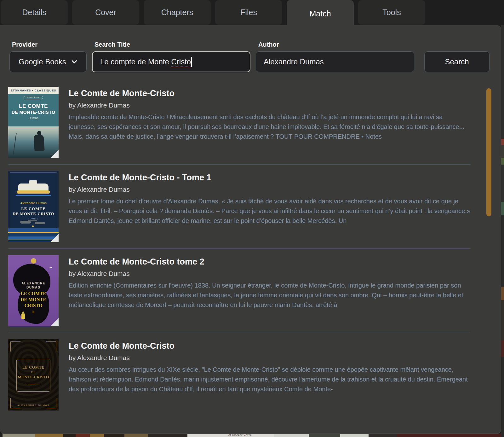  Describe the element at coordinates (177, 13) in the screenshot. I see `tab-label: Chapters` at that location.